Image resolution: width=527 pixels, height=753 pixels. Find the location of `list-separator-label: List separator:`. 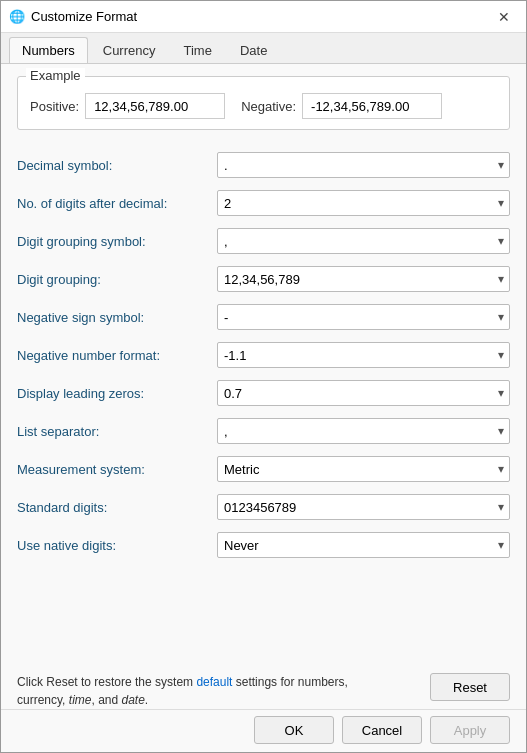

list-separator-label: List separator: is located at coordinates (117, 432).